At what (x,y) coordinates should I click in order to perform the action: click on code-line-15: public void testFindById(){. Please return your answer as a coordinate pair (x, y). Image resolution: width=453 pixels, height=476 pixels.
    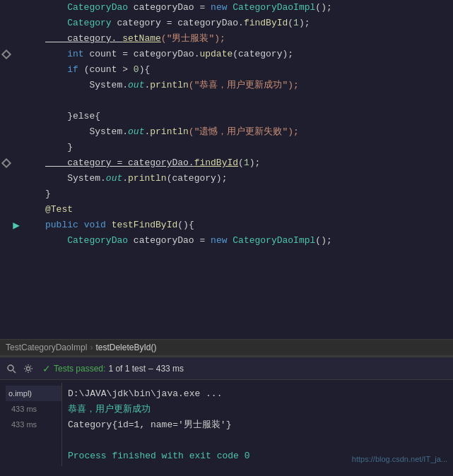
    Looking at the image, I should click on (247, 225).